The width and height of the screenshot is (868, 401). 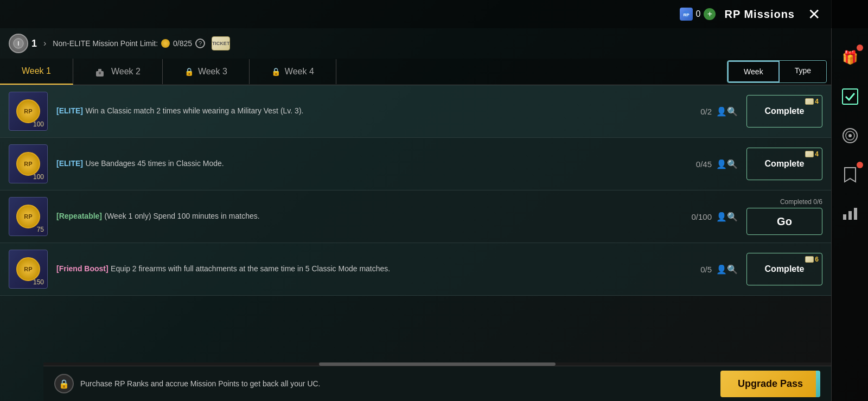 What do you see at coordinates (201, 384) in the screenshot?
I see `bottom-info-text: Purchase RP Ranks and accrue Mission Poi…` at bounding box center [201, 384].